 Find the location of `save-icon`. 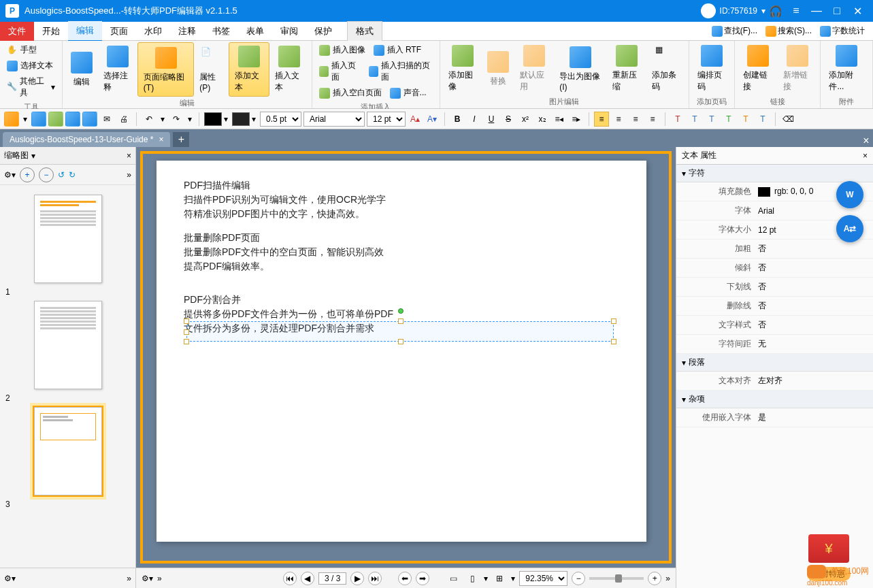

save-icon is located at coordinates (39, 119).